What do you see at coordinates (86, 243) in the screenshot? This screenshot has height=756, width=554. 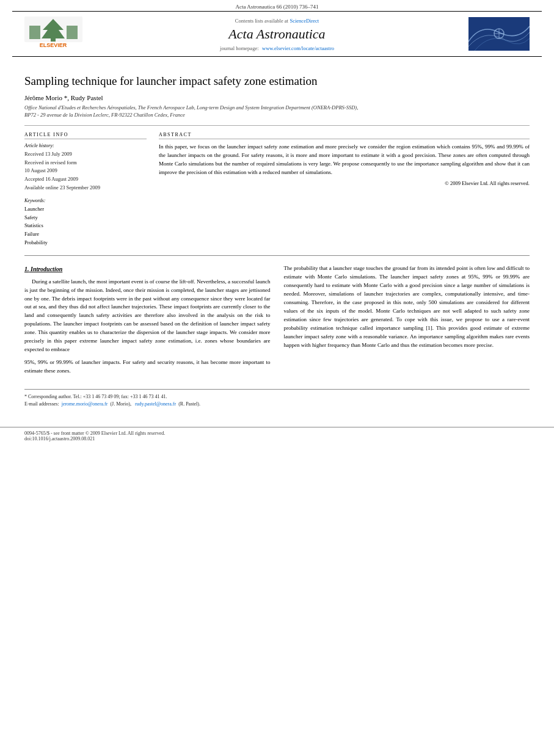 I see `keyword-probability: Probability` at bounding box center [86, 243].